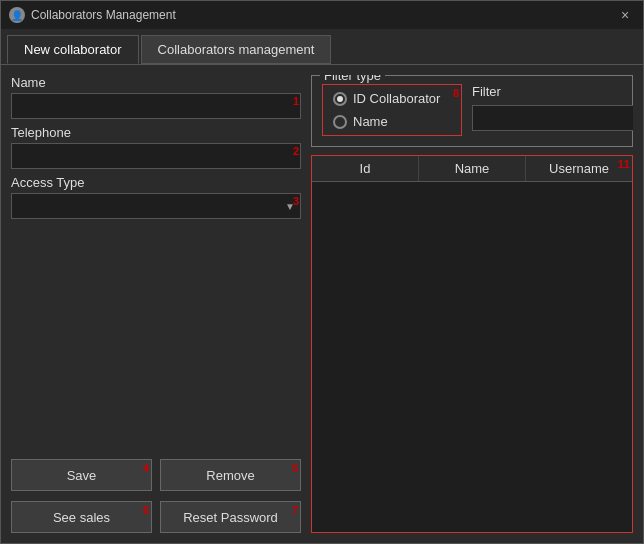 Image resolution: width=644 pixels, height=544 pixels. I want to click on tab-new-collaborator: New collaborator, so click(73, 50).